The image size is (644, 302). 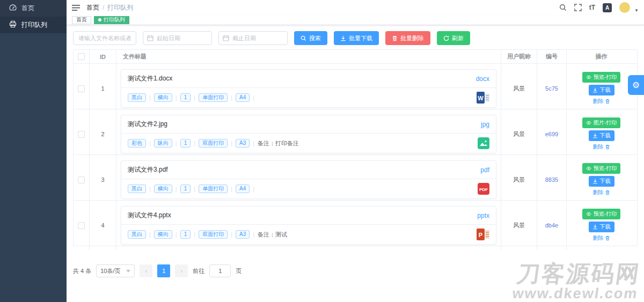 I want to click on file-title: 测试文件1.docx, so click(x=150, y=78).